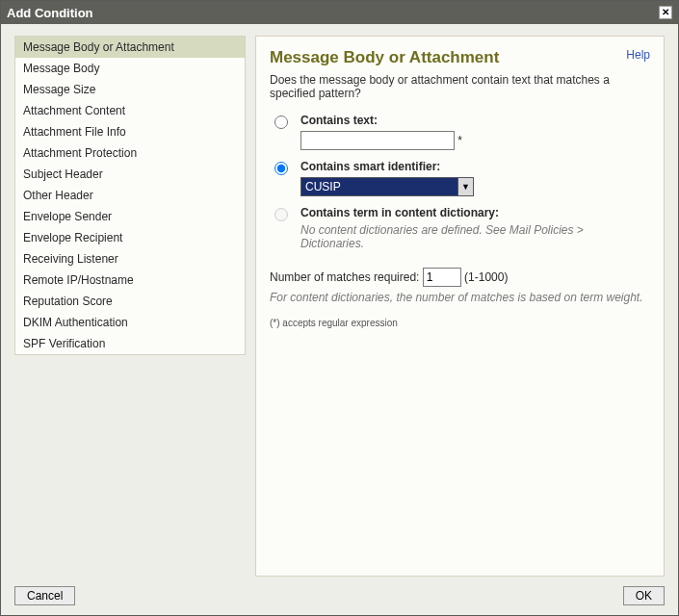 The height and width of the screenshot is (616, 679). I want to click on titlebar: Add Condition ✕, so click(339, 13).